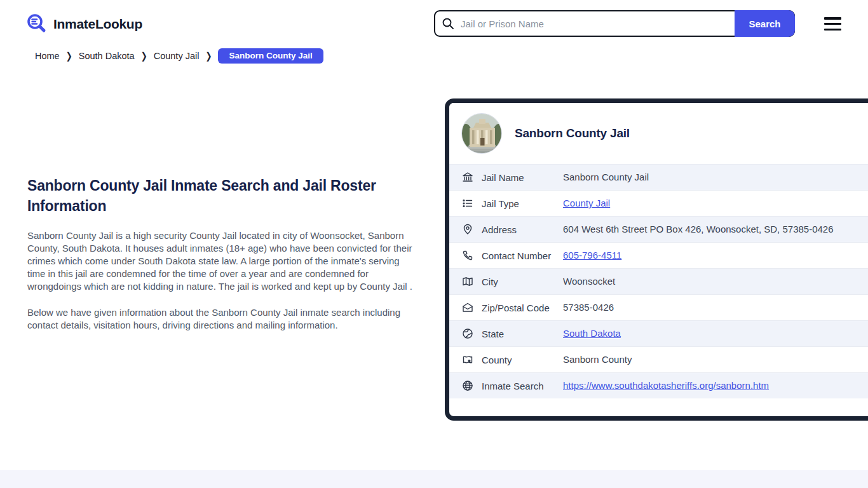 This screenshot has width=868, height=488. I want to click on row-inmate-search: Inmate Search https://www.southdakotashe…, so click(658, 385).